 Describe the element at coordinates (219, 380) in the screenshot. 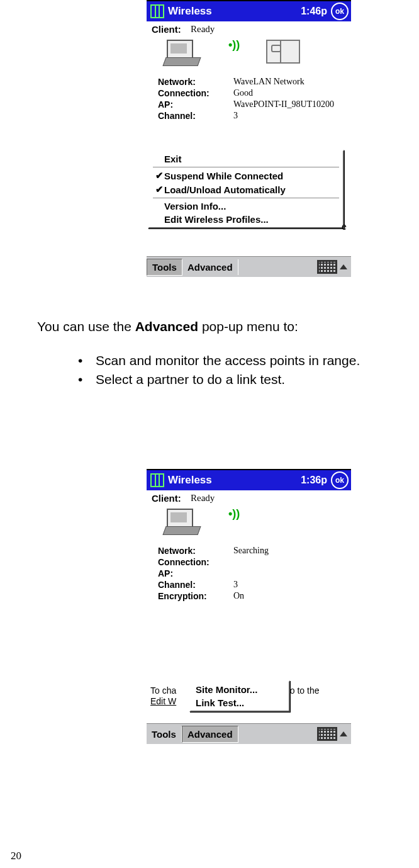

I see `list-item: •Select a partner to do a link test.` at that location.